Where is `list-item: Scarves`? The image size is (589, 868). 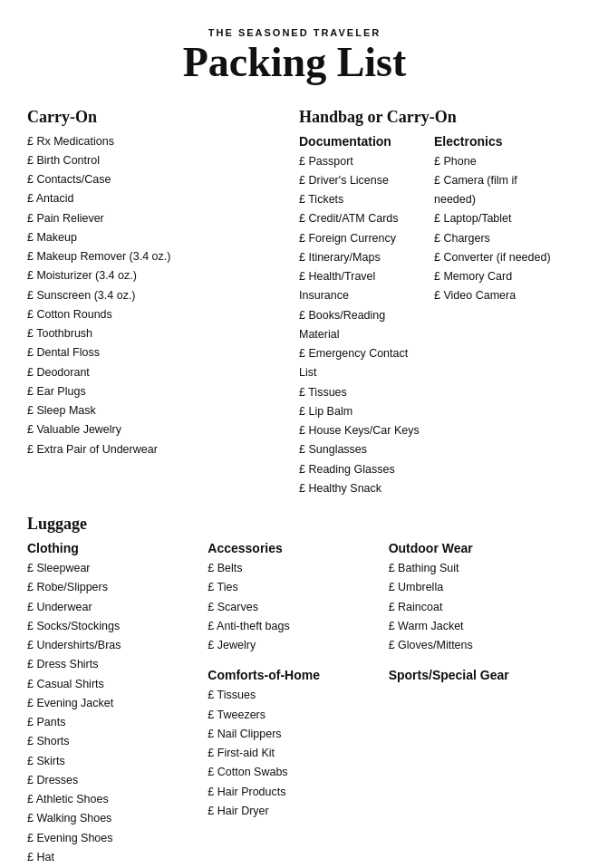
list-item: Scarves is located at coordinates (294, 607).